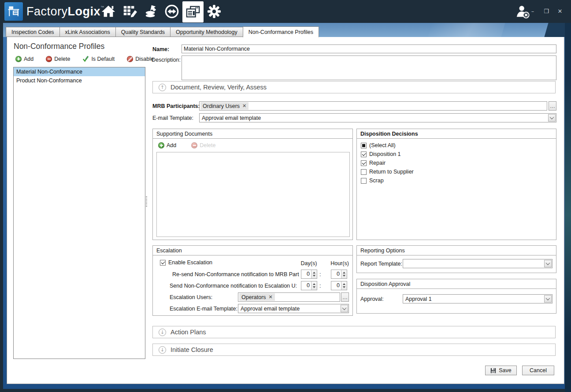 Image resolution: width=571 pixels, height=392 pixels. What do you see at coordinates (204, 145) in the screenshot?
I see `delete-document-button: Delete` at bounding box center [204, 145].